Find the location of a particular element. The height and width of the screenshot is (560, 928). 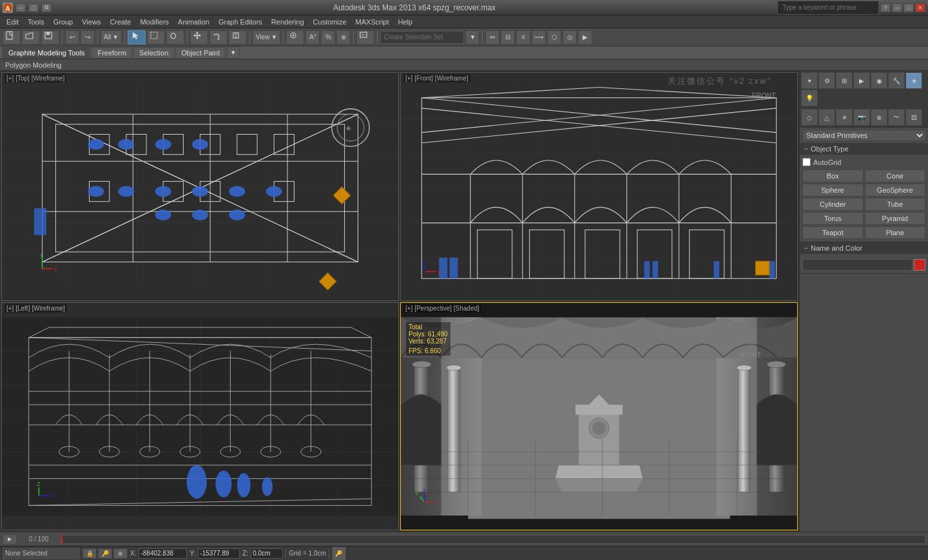

hierarchy-tab: ⊞ is located at coordinates (844, 81).